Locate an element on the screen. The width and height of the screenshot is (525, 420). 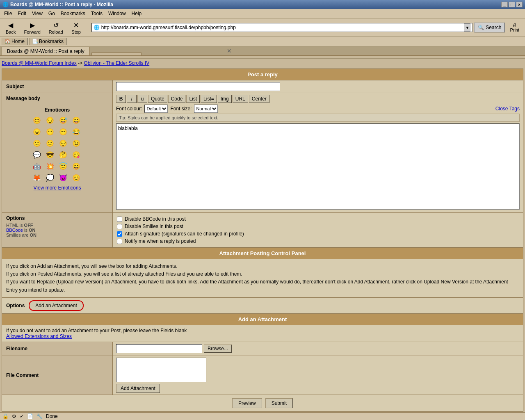
emoticon-18: 😇 is located at coordinates (63, 166).